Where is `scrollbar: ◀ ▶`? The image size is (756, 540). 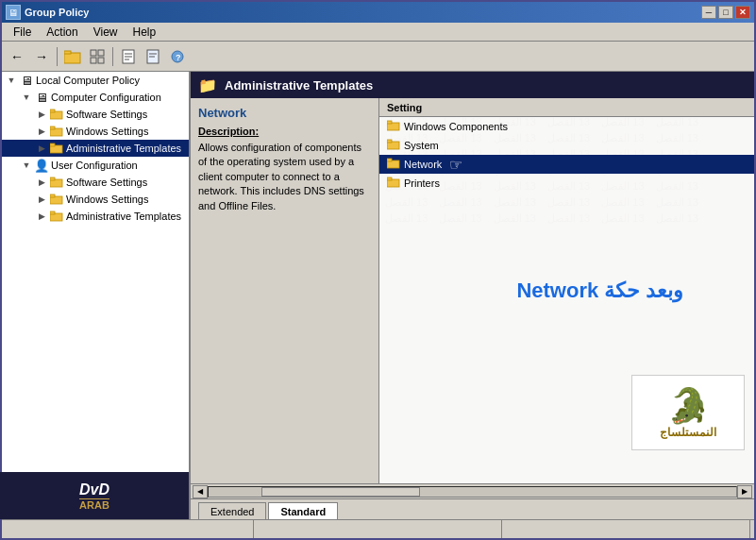
scrollbar: ◀ ▶ is located at coordinates (472, 491).